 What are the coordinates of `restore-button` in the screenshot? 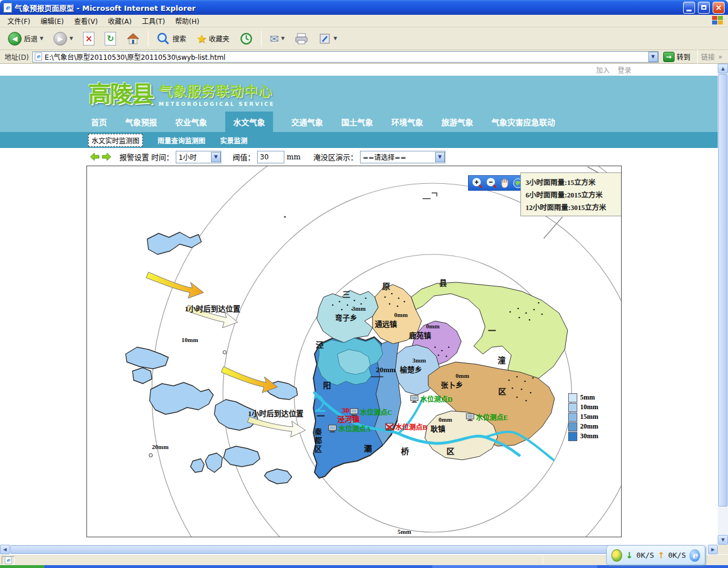 It's located at (704, 8).